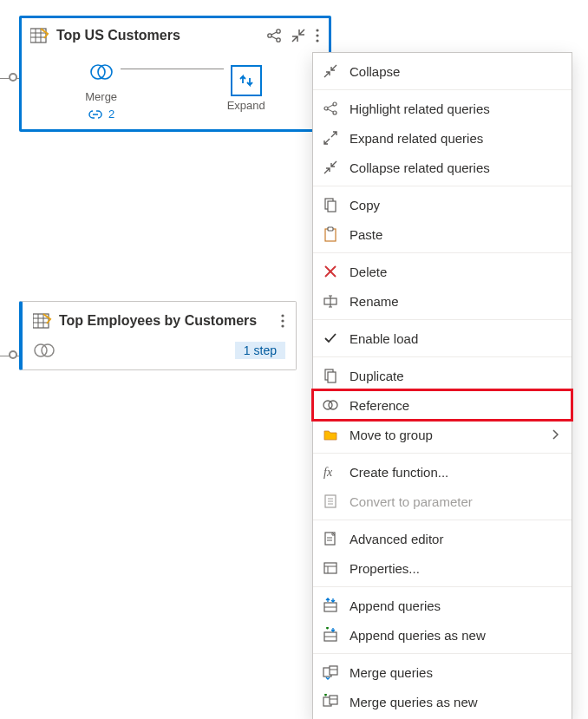  What do you see at coordinates (330, 568) in the screenshot?
I see `properties-icon` at bounding box center [330, 568].